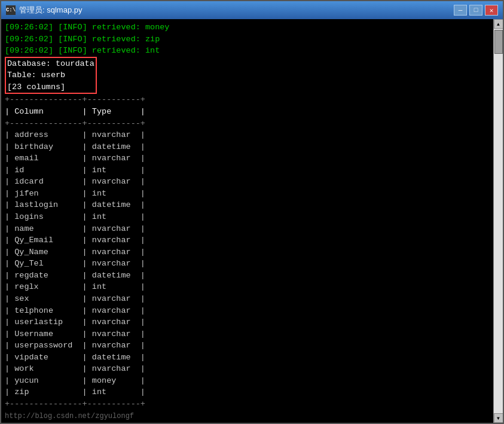 The width and height of the screenshot is (504, 424). I want to click on titlebar-buttons: — □ ✕, so click(476, 10).